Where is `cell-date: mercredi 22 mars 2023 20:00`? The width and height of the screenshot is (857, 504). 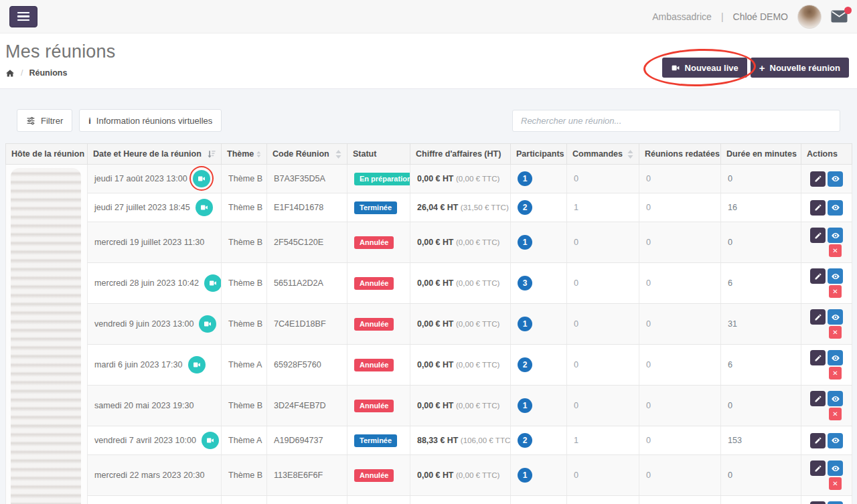 cell-date: mercredi 22 mars 2023 20:00 is located at coordinates (155, 500).